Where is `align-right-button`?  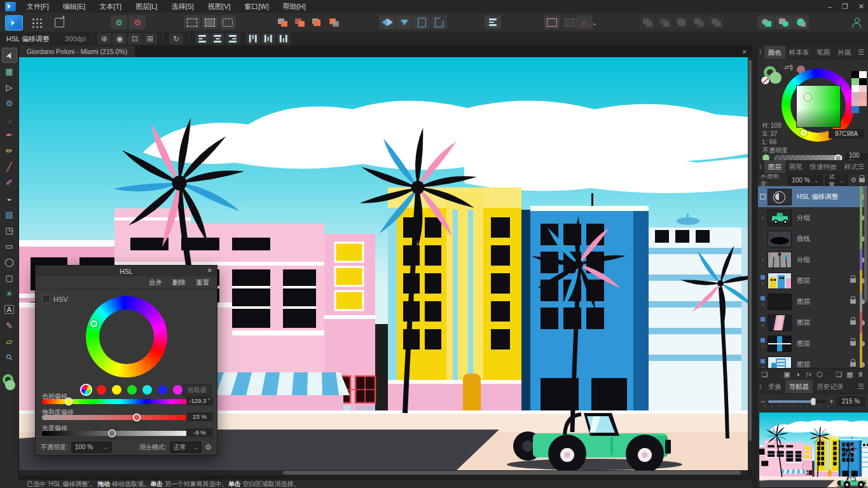 align-right-button is located at coordinates (233, 39).